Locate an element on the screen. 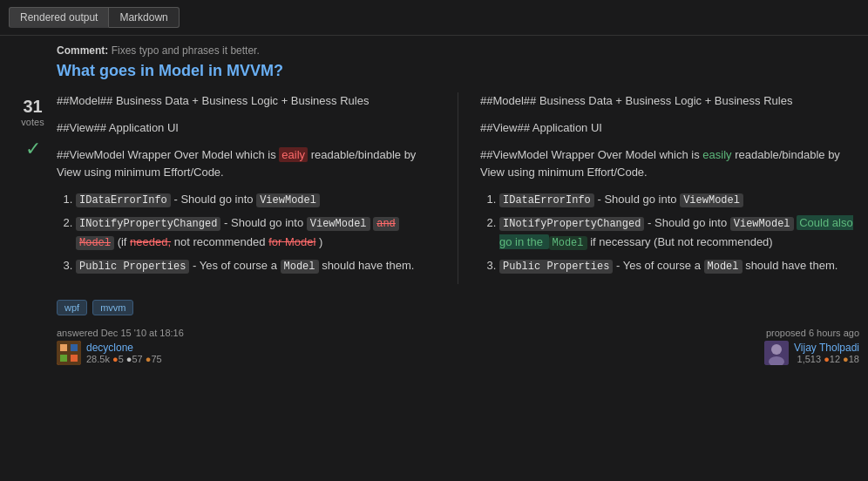 Image resolution: width=868 pixels, height=481 pixels. left-strike-needed: needed, is located at coordinates (150, 242).